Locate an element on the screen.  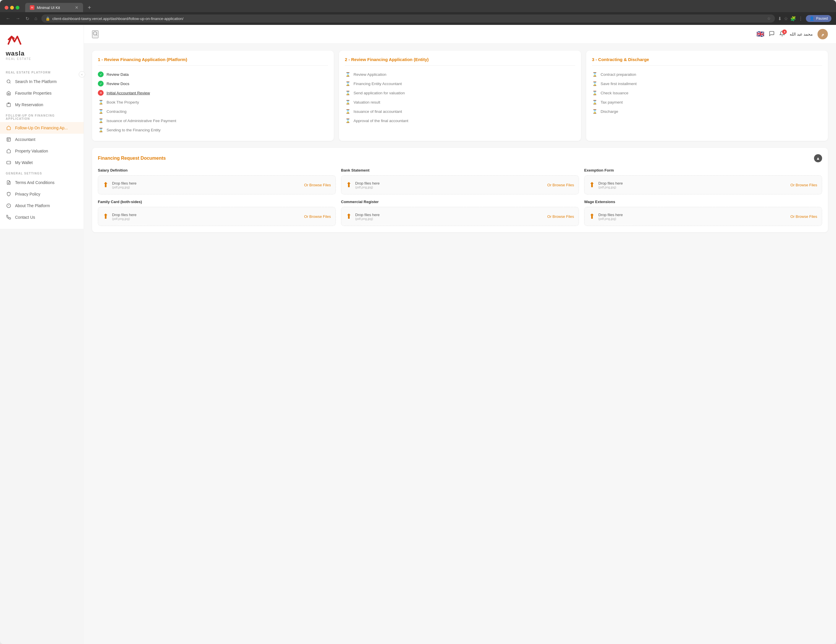
doc-item-5: Wage Extensions ⬆ Drop files here (pdf,p… is located at coordinates (703, 213).